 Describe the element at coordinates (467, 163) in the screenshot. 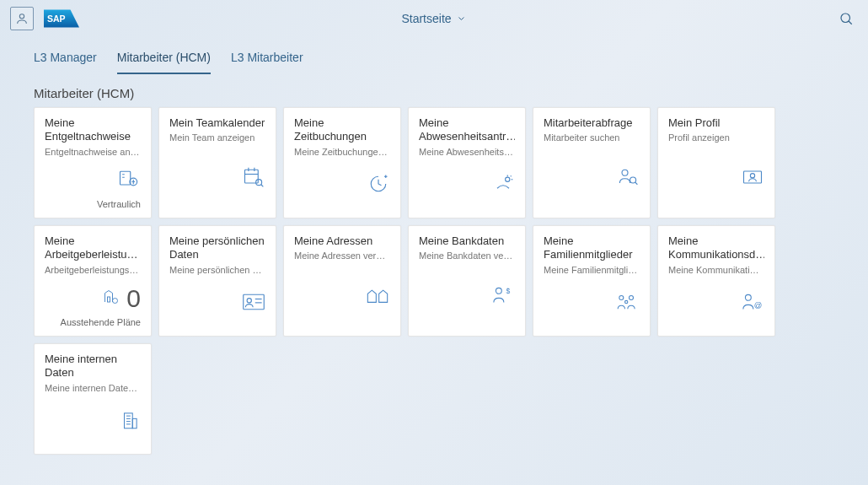

I see `tile-abwesenheit: Meine Abwesenheitsantr… Meine Abwesenhei…` at that location.